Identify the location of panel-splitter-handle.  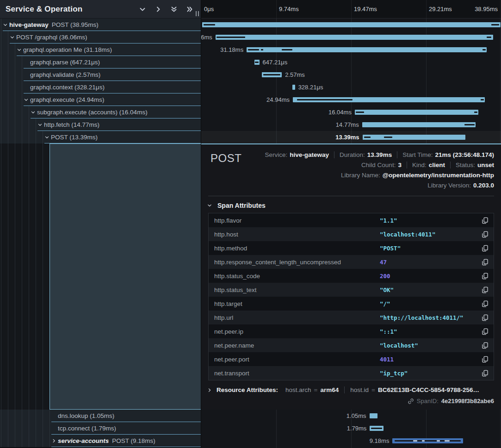
(197, 14).